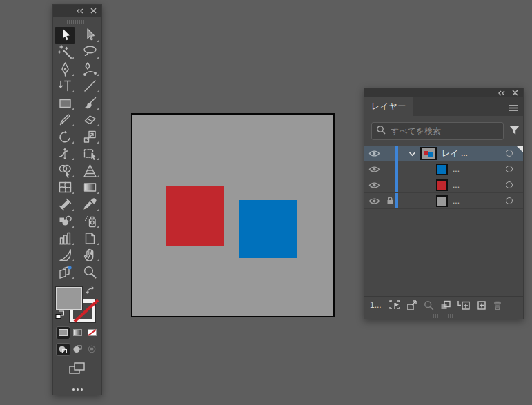 This screenshot has height=405, width=532. What do you see at coordinates (90, 239) in the screenshot?
I see `tool-artboard` at bounding box center [90, 239].